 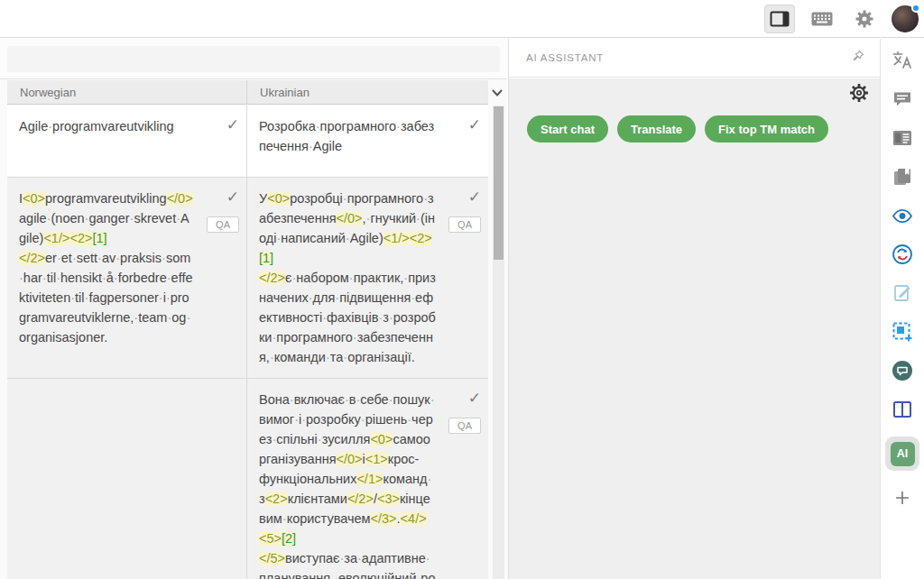 I want to click on editor-toolbar, so click(x=254, y=60).